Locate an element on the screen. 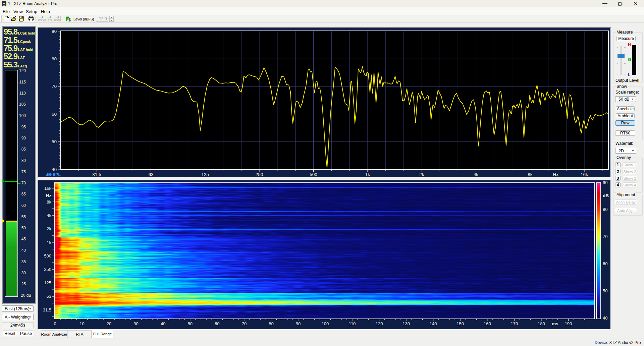  svg-text: 150 is located at coordinates (460, 324).